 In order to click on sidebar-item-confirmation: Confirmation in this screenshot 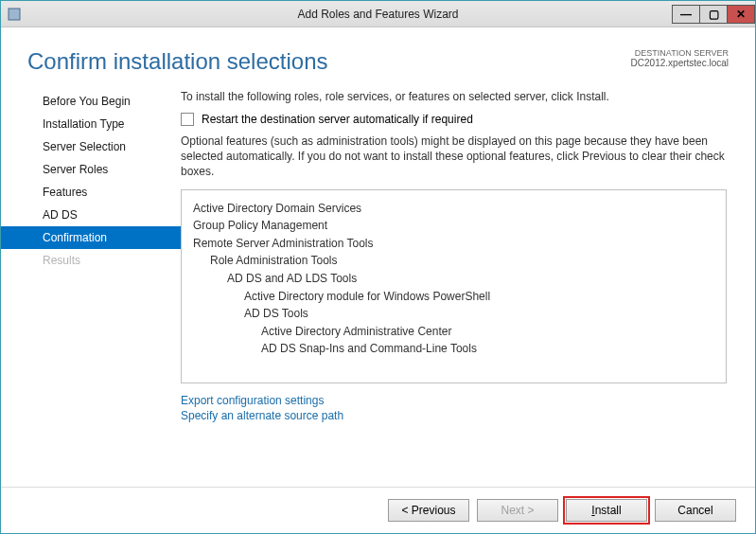, I will do `click(91, 238)`.